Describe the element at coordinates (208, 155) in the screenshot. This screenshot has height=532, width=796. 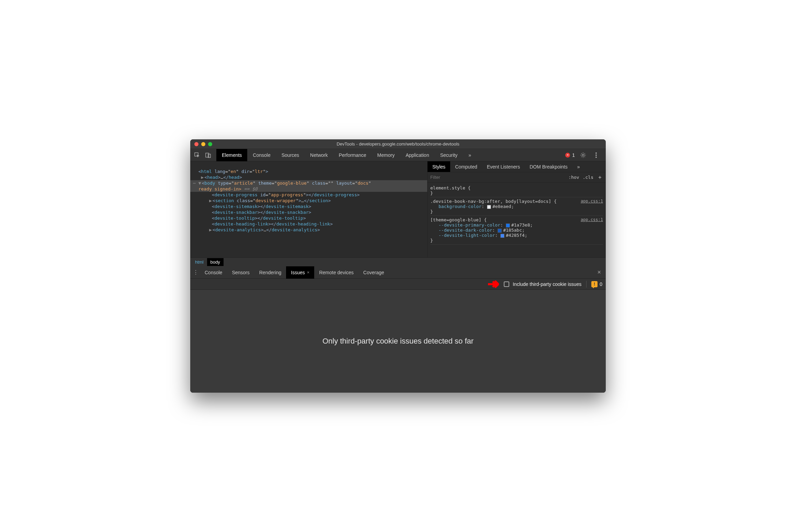
I see `device-mode-icon` at that location.